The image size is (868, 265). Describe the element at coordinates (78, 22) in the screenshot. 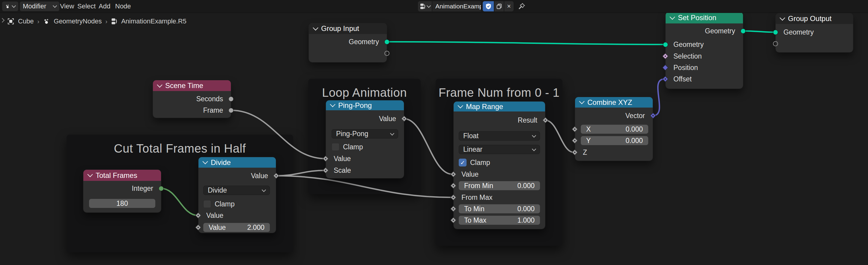

I see `breadcrumb-modifier: GeometryNodes` at that location.